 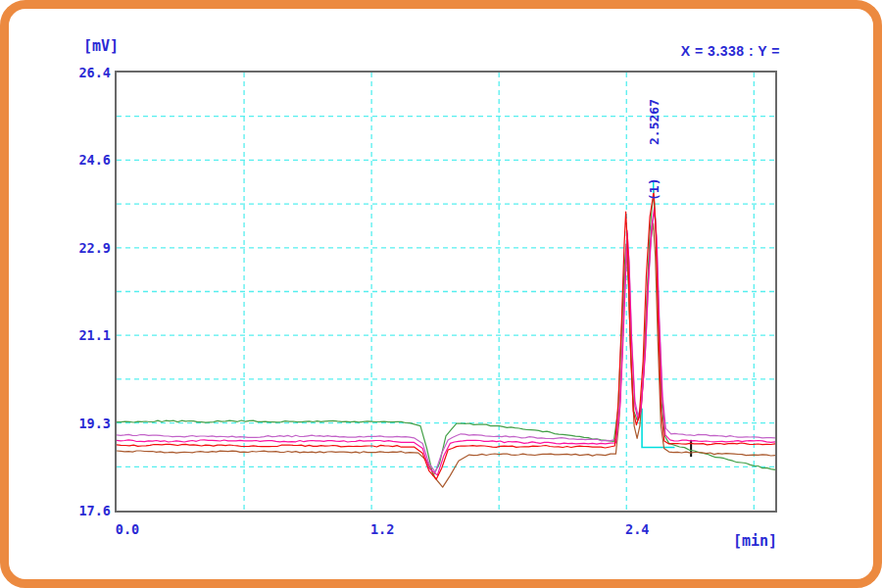 I want to click on peak-retention-time-label: 2.5267, so click(x=655, y=122).